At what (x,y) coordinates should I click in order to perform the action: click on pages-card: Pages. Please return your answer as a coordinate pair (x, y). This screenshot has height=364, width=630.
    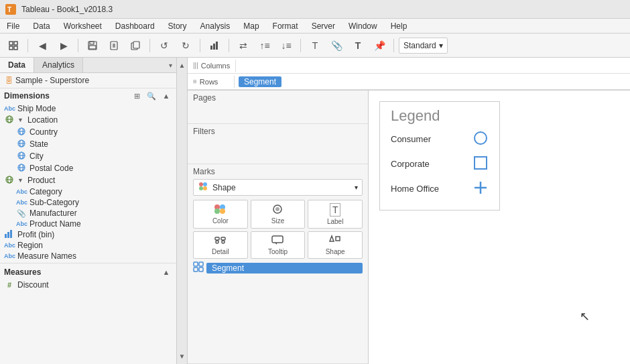
    Looking at the image, I should click on (277, 107).